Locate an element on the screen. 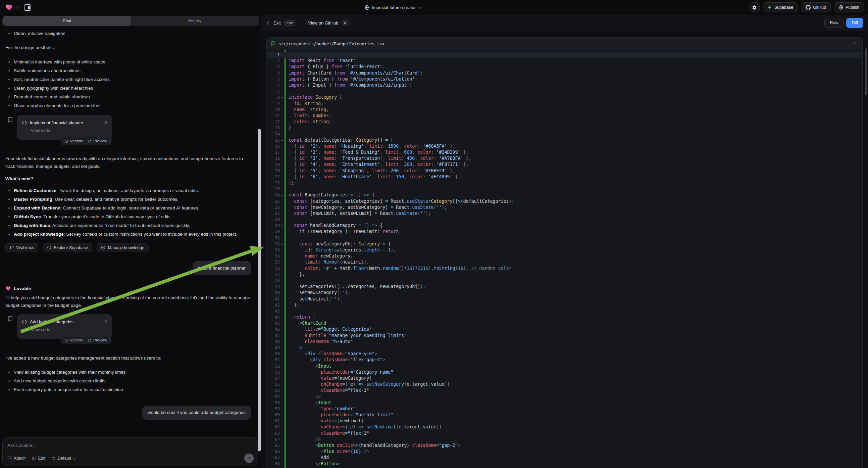 This screenshot has width=868, height=468. bullet-text: Rounded corners and subtle shadows is located at coordinates (52, 97).